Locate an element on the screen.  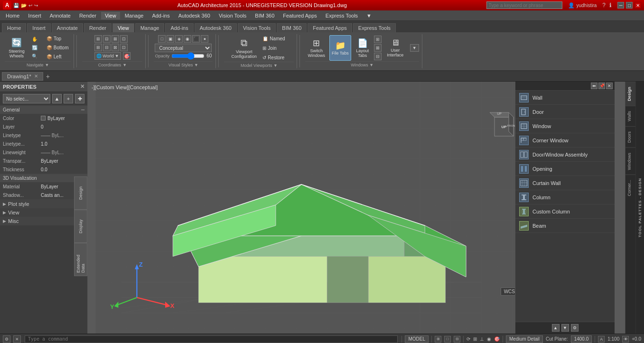
menu-more: ▼ is located at coordinates (369, 16).